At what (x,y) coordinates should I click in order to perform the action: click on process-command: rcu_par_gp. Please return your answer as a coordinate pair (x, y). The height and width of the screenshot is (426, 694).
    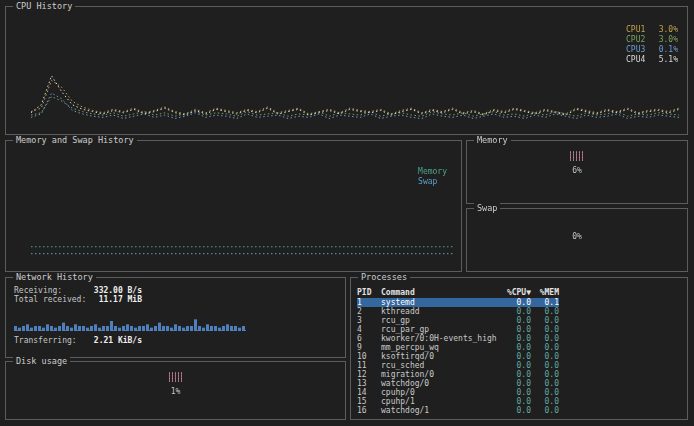
    Looking at the image, I should click on (441, 330).